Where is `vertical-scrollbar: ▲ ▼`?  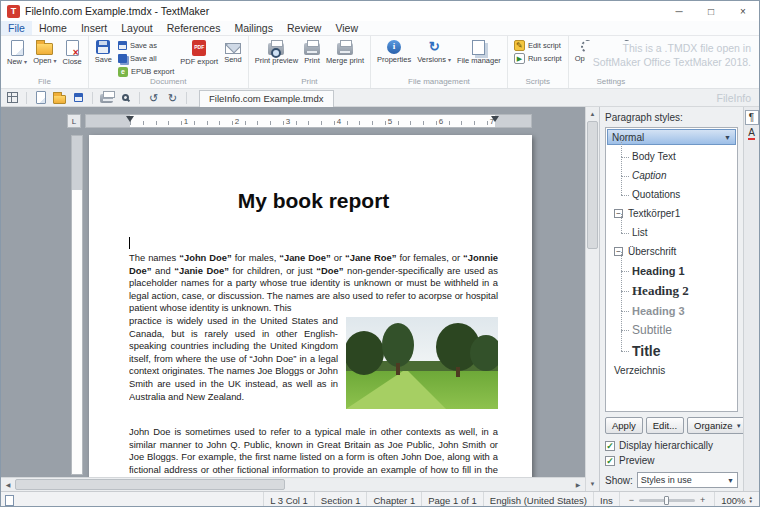
vertical-scrollbar: ▲ ▼ is located at coordinates (592, 299).